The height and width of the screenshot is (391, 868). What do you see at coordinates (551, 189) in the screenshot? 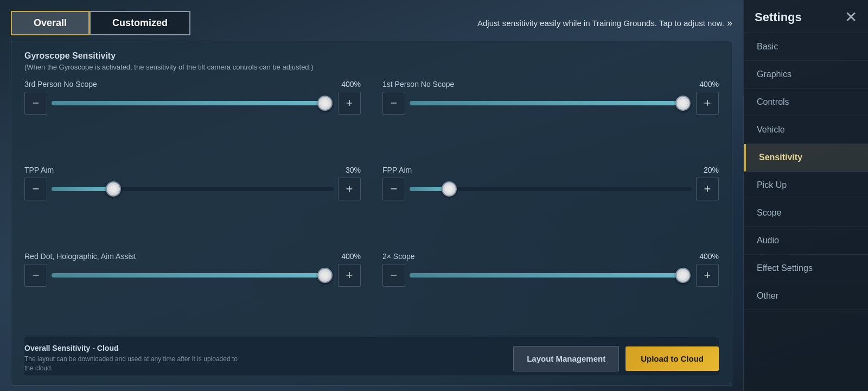
I see `slider-row-fpp-aim: −+` at bounding box center [551, 189].